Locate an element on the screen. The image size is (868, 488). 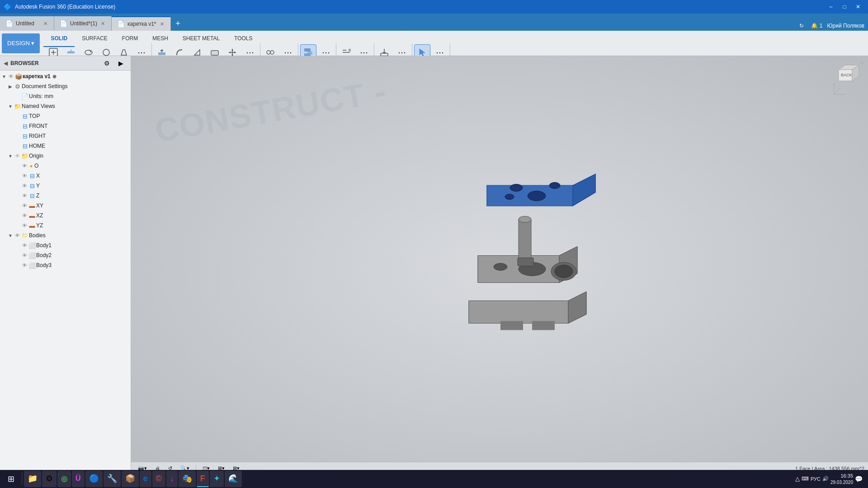
taskbar-settings: ⚙ is located at coordinates (49, 479).